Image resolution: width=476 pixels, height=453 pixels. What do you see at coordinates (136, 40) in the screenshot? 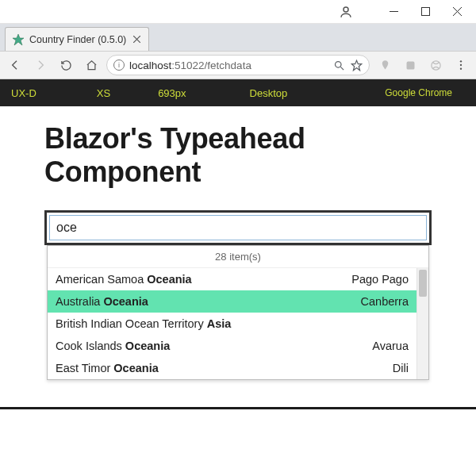
I see `close-tab-icon` at bounding box center [136, 40].